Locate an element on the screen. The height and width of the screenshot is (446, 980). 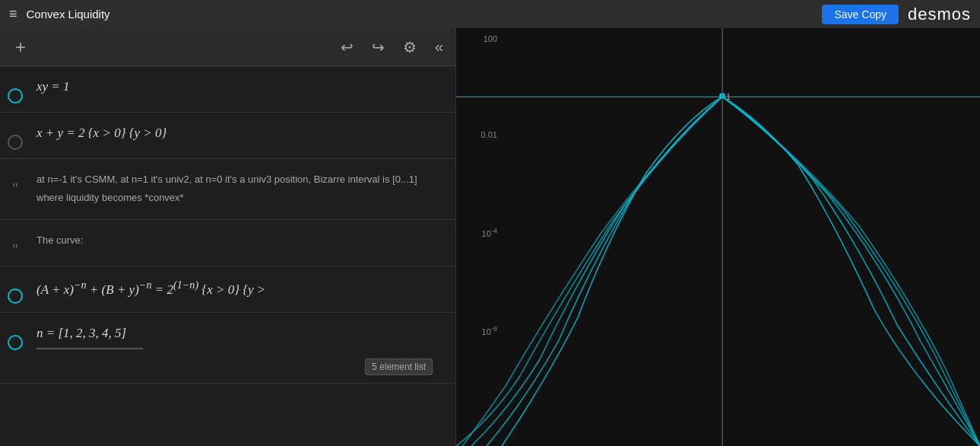
svg-text: 1 is located at coordinates (728, 97).